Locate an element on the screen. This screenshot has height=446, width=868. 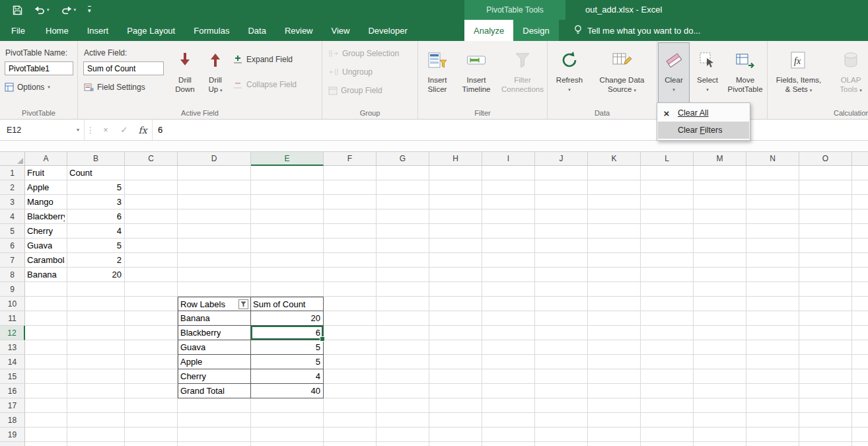
cell-B5: 4 is located at coordinates (96, 231).